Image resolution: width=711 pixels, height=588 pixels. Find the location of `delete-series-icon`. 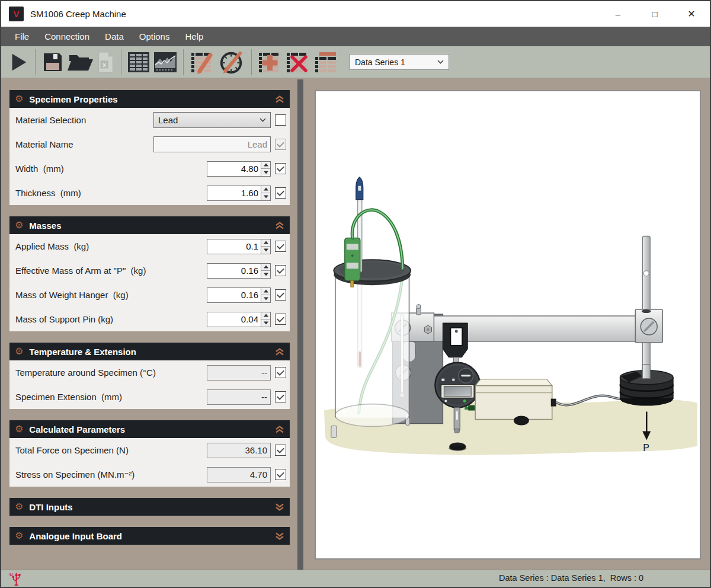

delete-series-icon is located at coordinates (297, 62).